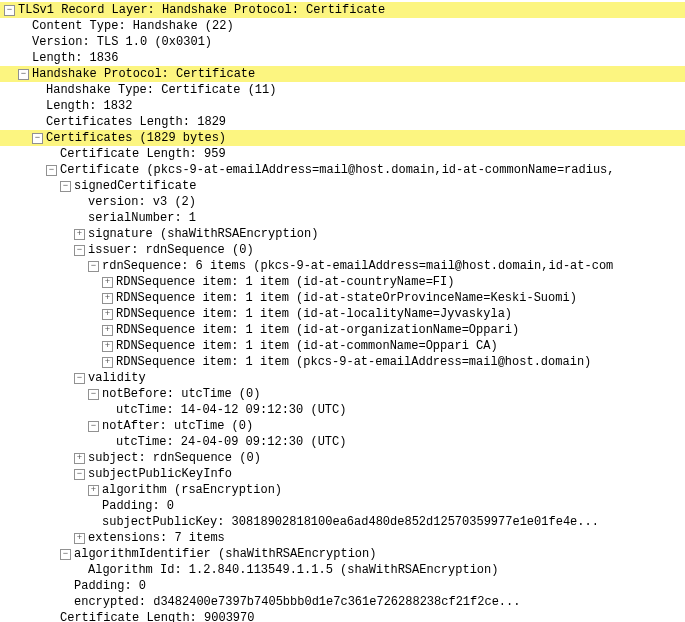 This screenshot has height=622, width=685. What do you see at coordinates (192, 490) in the screenshot?
I see `tree-label: algorithm (rsaEncryption)` at bounding box center [192, 490].